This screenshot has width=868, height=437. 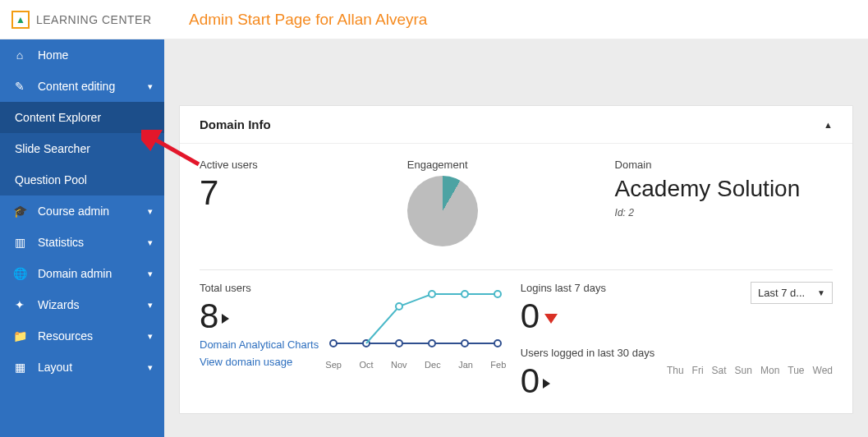 I want to click on sidebar-item-statistics: ▥ Statistics ▾, so click(x=82, y=242).